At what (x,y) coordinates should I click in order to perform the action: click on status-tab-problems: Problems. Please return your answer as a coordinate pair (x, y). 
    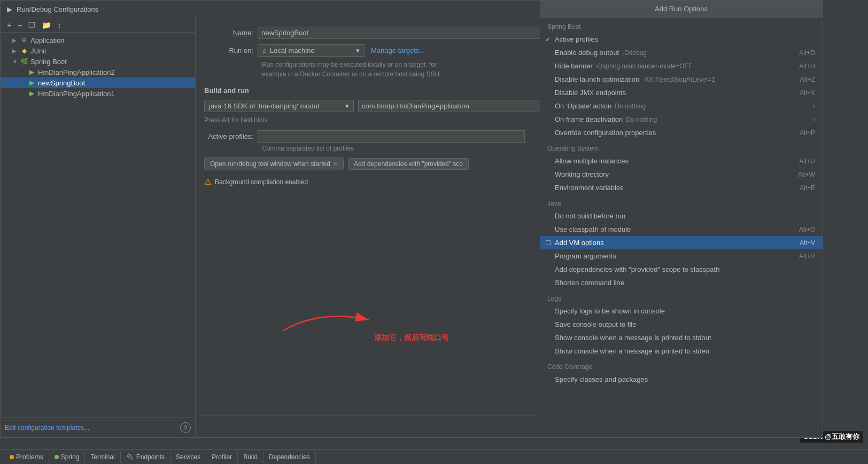
    Looking at the image, I should click on (27, 457).